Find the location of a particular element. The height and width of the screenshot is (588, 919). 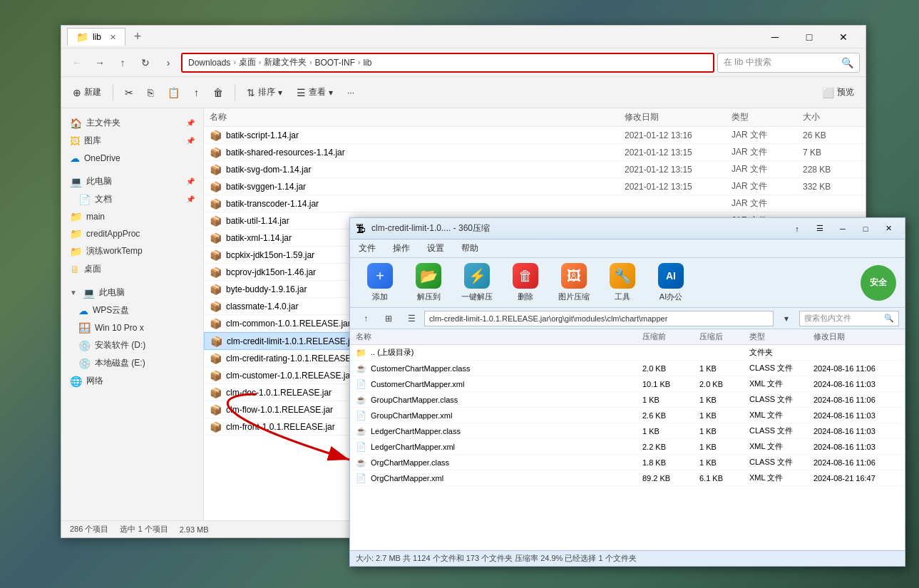

archive-tools-button: 🔧 工具 is located at coordinates (622, 282).